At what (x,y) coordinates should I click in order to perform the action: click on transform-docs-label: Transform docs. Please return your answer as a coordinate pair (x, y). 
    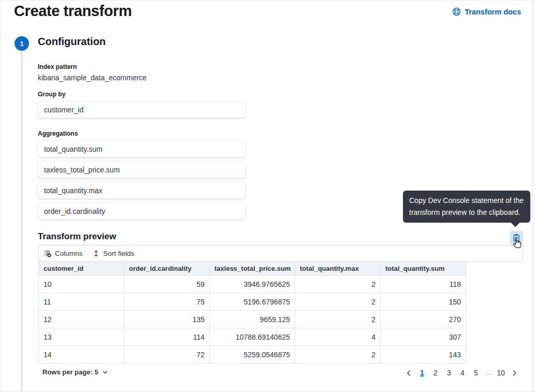
    Looking at the image, I should click on (493, 12).